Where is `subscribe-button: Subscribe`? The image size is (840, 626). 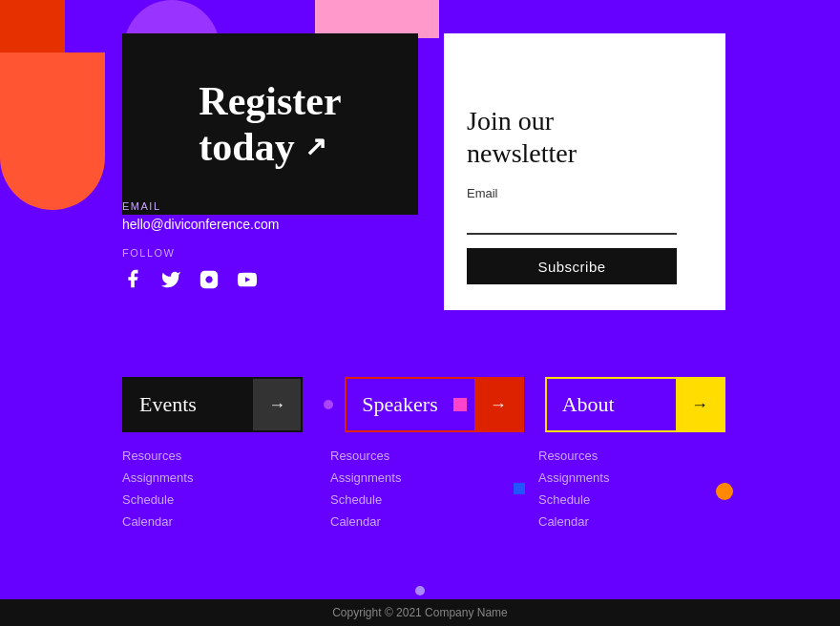
subscribe-button: Subscribe is located at coordinates (572, 266).